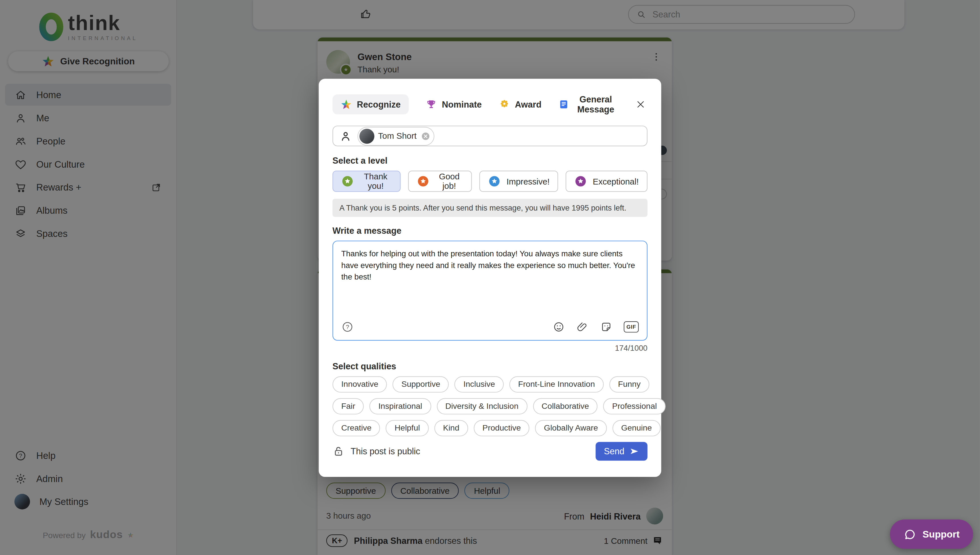  Describe the element at coordinates (588, 104) in the screenshot. I see `tab-general-message: General Message` at that location.